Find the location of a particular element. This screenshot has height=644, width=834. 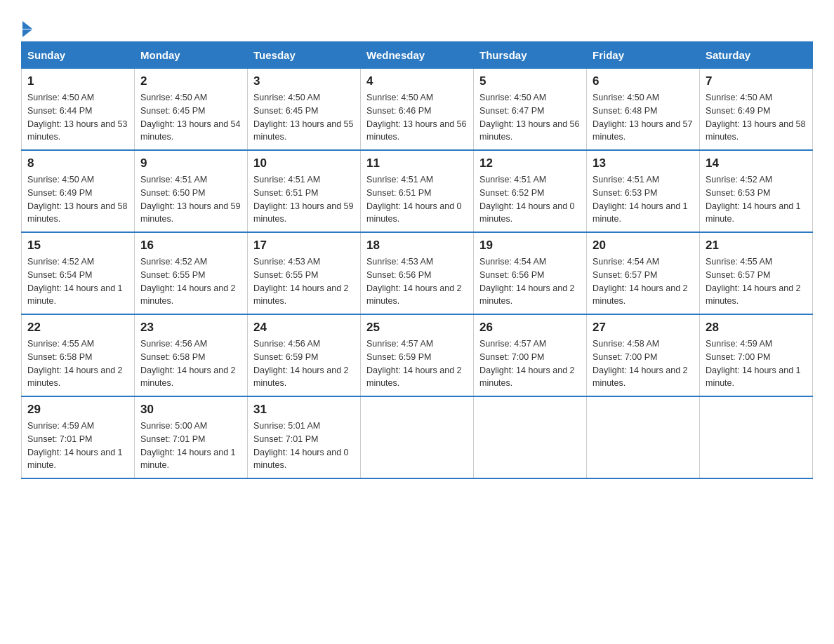

day-number: 15 is located at coordinates (78, 246).